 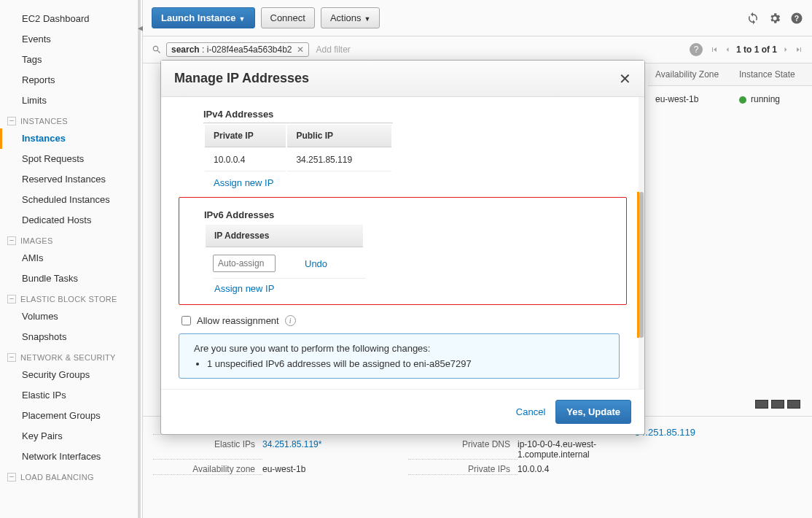 I want to click on ipv4-table: Private IPPublic IP 10.0.0.434.251.85.11…, so click(x=298, y=147).